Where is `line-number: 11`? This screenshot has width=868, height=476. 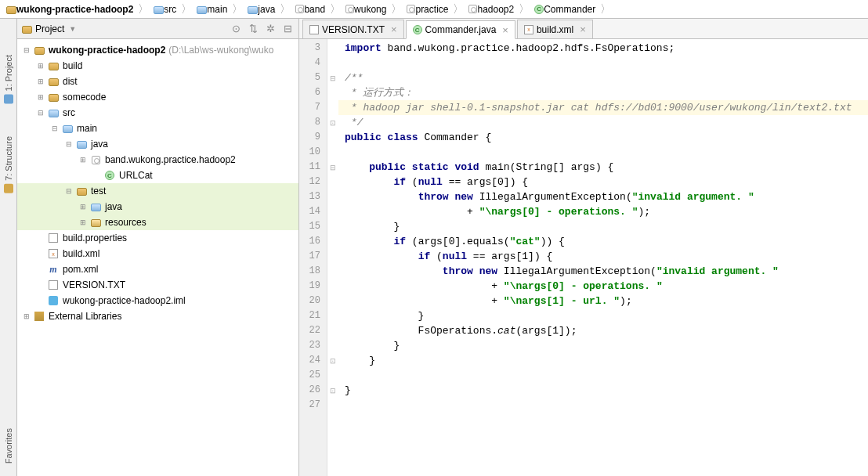
line-number: 11 is located at coordinates (313, 168).